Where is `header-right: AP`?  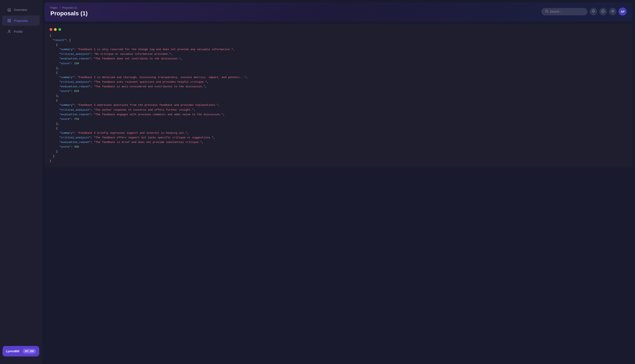 header-right: AP is located at coordinates (584, 12).